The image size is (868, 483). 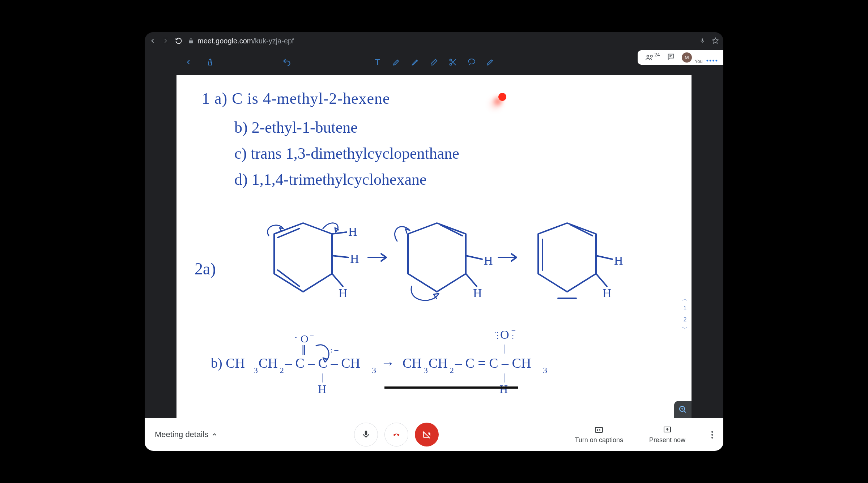 I want to click on laser-pointer-dot, so click(x=502, y=97).